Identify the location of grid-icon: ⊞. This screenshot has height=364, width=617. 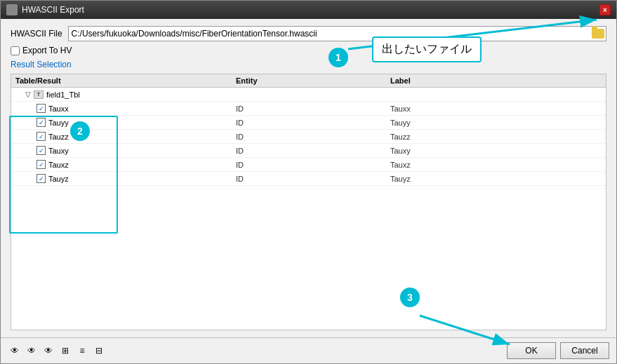
(65, 351).